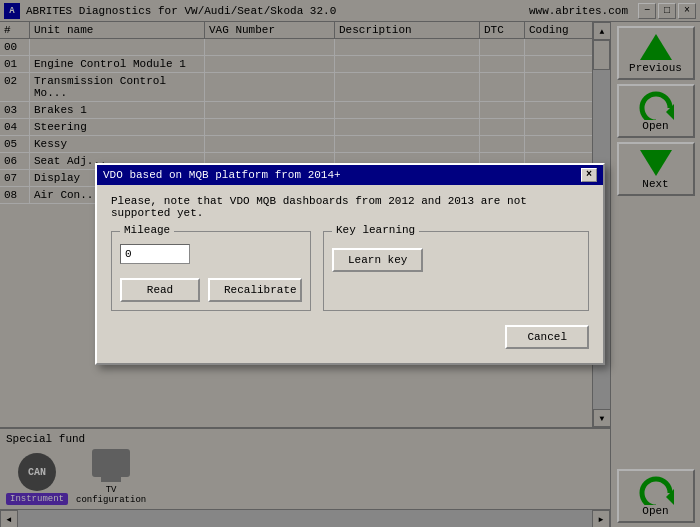  What do you see at coordinates (589, 175) in the screenshot?
I see `modal-close-button: ×` at bounding box center [589, 175].